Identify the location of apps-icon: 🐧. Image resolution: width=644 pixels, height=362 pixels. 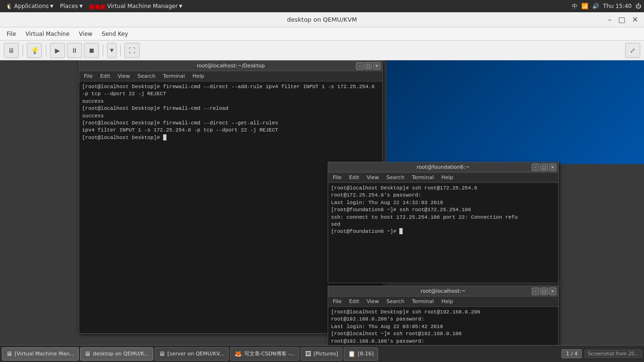
(9, 6).